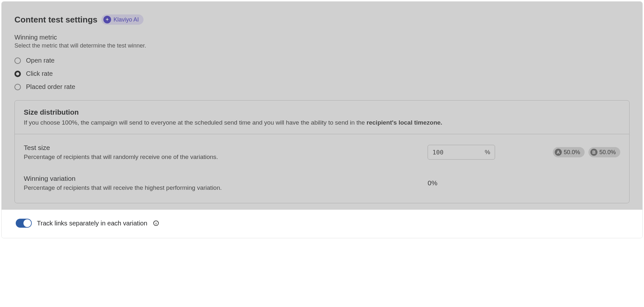 Image resolution: width=644 pixels, height=307 pixels. Describe the element at coordinates (126, 20) in the screenshot. I see `ai-badge-label: Klaviyo AI` at that location.